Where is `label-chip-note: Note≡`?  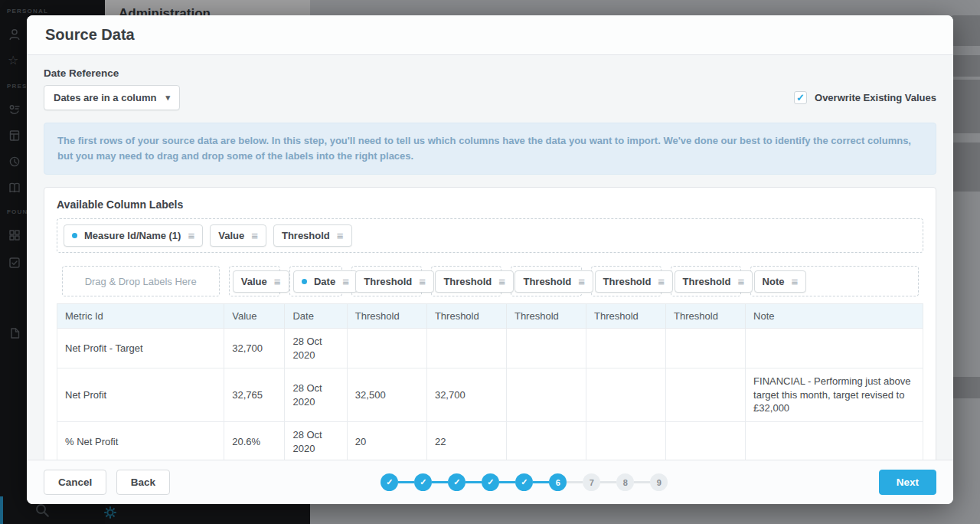
label-chip-note: Note≡ is located at coordinates (781, 282).